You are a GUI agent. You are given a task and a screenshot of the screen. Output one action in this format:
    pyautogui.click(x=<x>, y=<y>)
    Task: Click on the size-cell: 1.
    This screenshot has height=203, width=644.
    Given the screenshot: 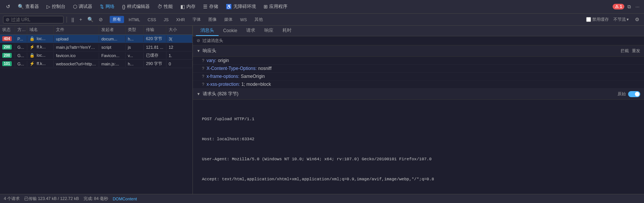 What is the action you would take?
    pyautogui.click(x=179, y=56)
    